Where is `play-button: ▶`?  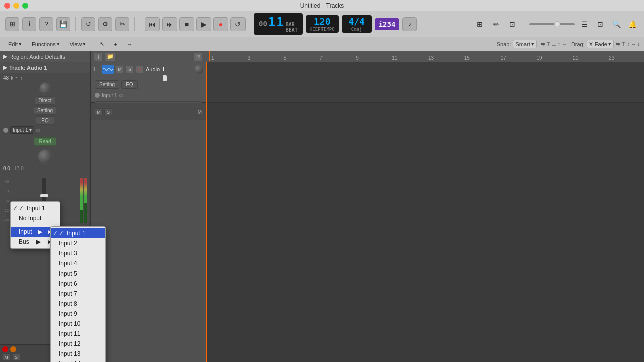 play-button: ▶ is located at coordinates (204, 24).